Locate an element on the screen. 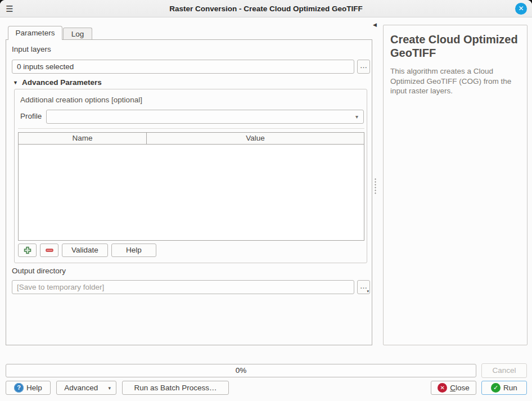 This screenshot has height=401, width=532. advanced-parameters-label: Advanced Parameters is located at coordinates (62, 82).